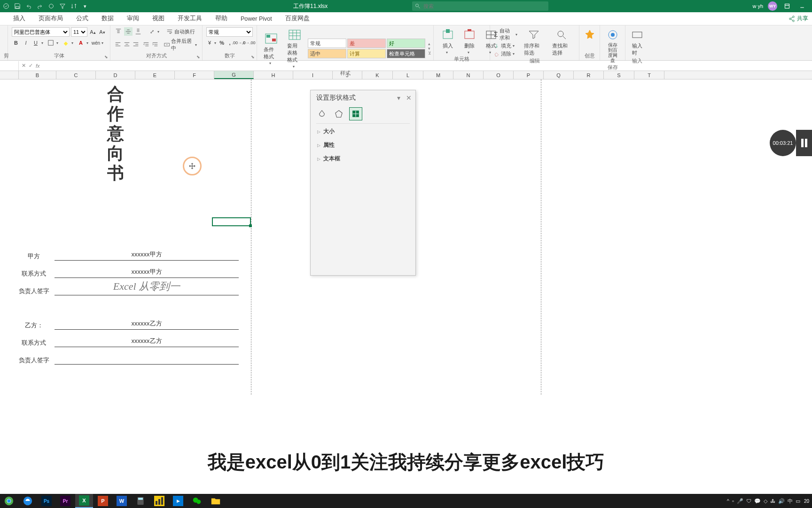 This screenshot has width=812, height=508. I want to click on bold-icon: B, so click(16, 43).